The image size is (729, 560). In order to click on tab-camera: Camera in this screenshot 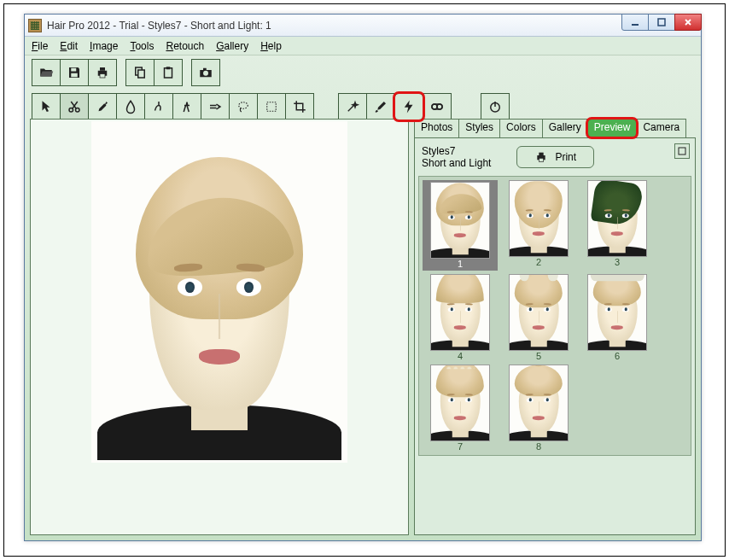, I will do `click(661, 128)`.